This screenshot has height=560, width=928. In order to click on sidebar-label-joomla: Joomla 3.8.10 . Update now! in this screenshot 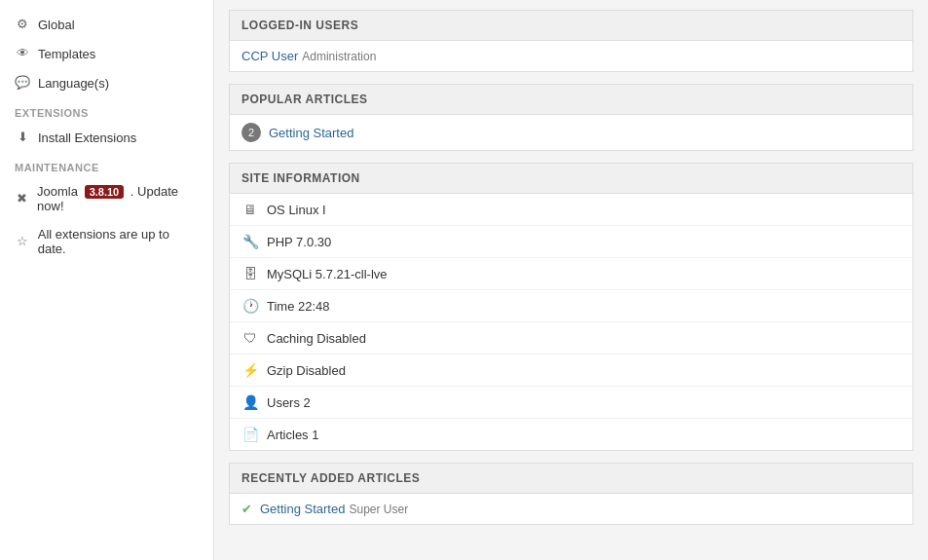, I will do `click(118, 199)`.